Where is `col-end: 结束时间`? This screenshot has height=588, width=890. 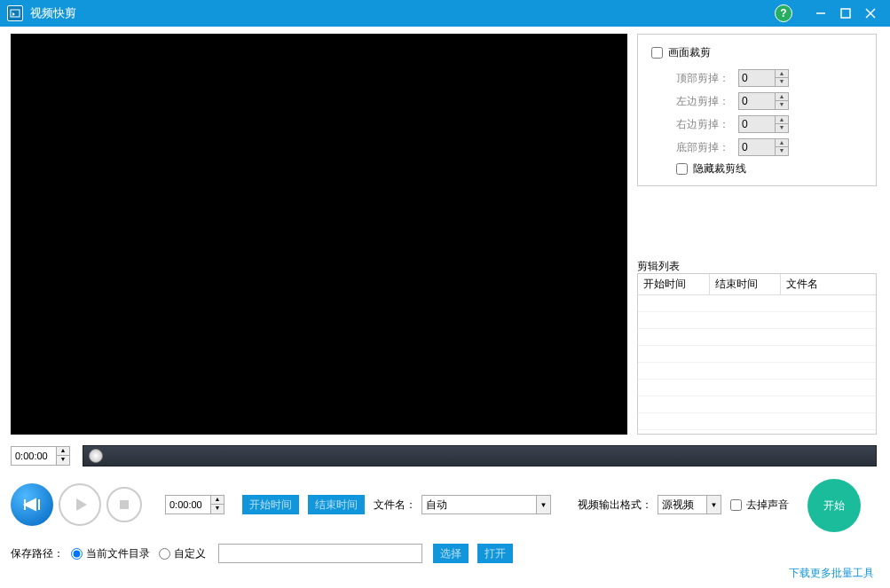 col-end: 结束时间 is located at coordinates (744, 285).